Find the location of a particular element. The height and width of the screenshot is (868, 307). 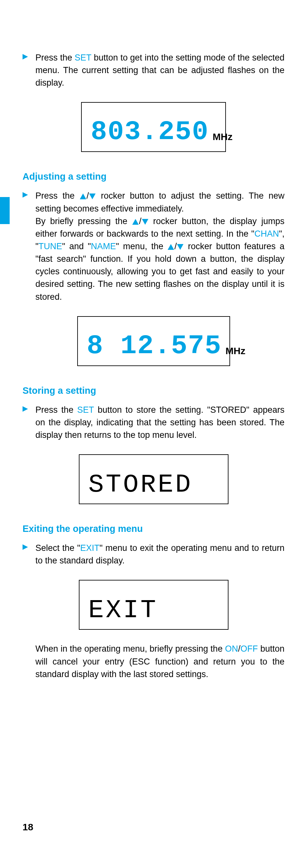

lcd-text: EXIT is located at coordinates (123, 611).